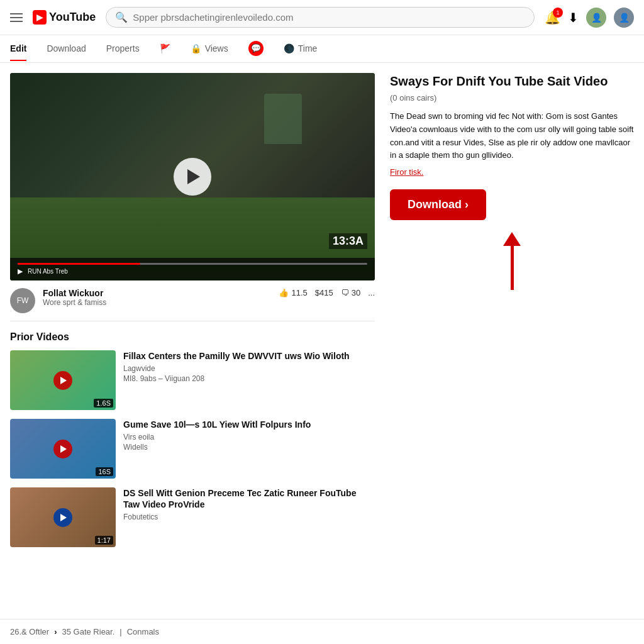 This screenshot has height=644, width=644. What do you see at coordinates (157, 293) in the screenshot?
I see `channel-name: Follat Wickuor` at bounding box center [157, 293].